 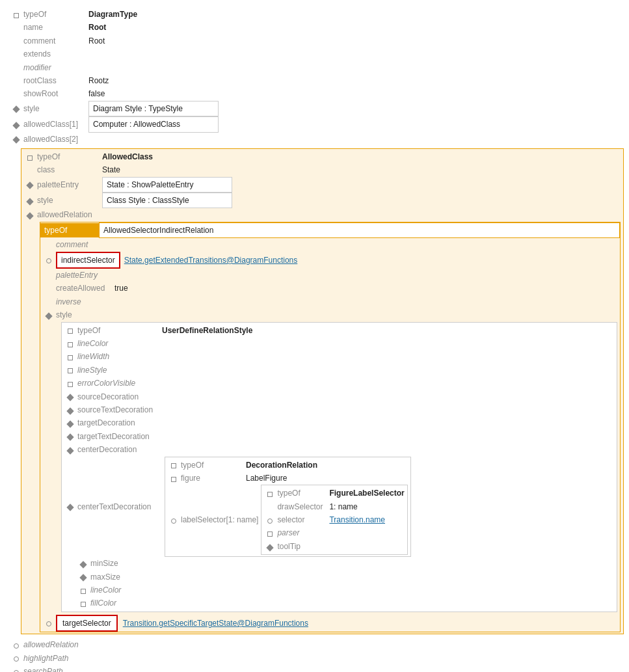 What do you see at coordinates (367, 493) in the screenshot?
I see `fls-typeof-val: FigureLabelSelector` at bounding box center [367, 493].